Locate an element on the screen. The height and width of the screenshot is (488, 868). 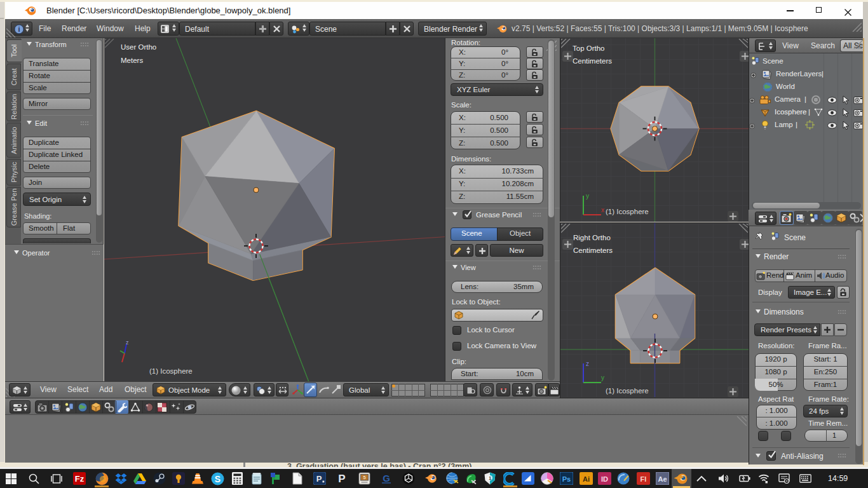
svg-text: G is located at coordinates (386, 478).